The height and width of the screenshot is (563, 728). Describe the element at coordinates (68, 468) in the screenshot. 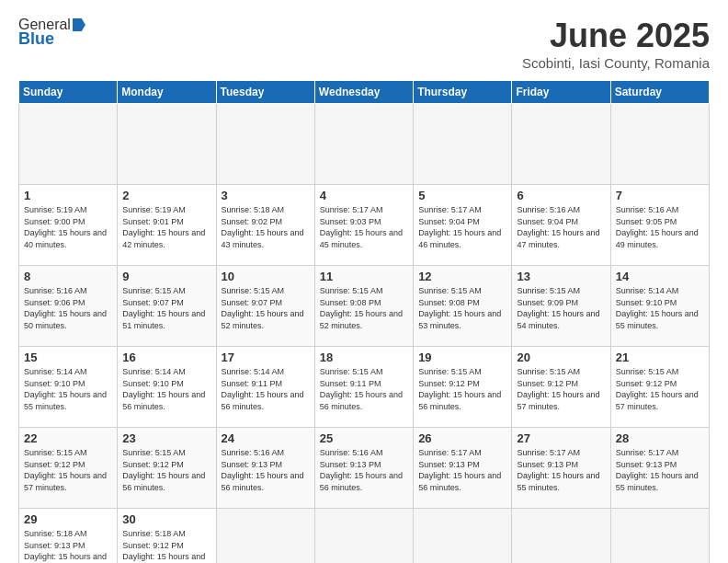

I see `table-row: 22Sunrise: 5:15 AMSunset: 9:12 PMDayligh…` at that location.